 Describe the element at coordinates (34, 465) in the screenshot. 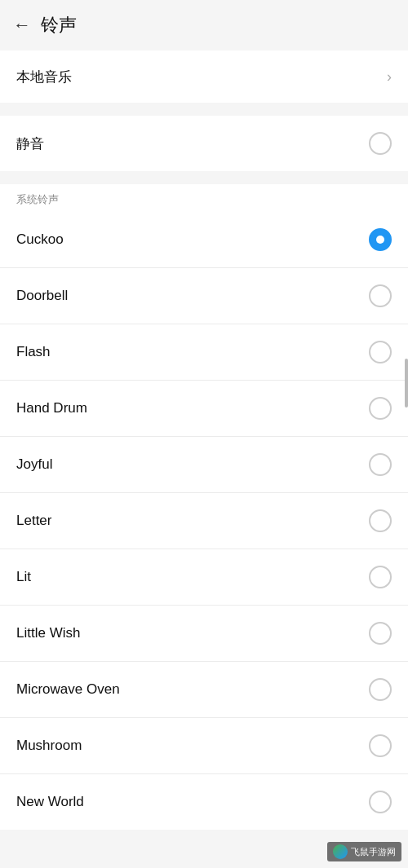

I see `ringtone-label-joyful: Joyful` at that location.